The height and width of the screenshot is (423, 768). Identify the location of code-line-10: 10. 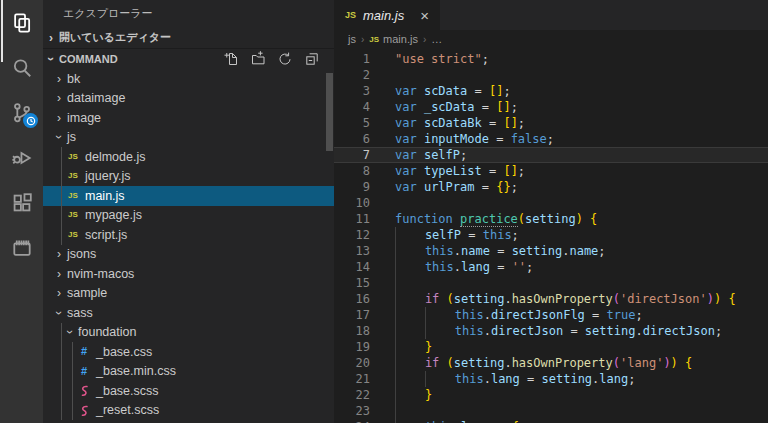
(551, 203).